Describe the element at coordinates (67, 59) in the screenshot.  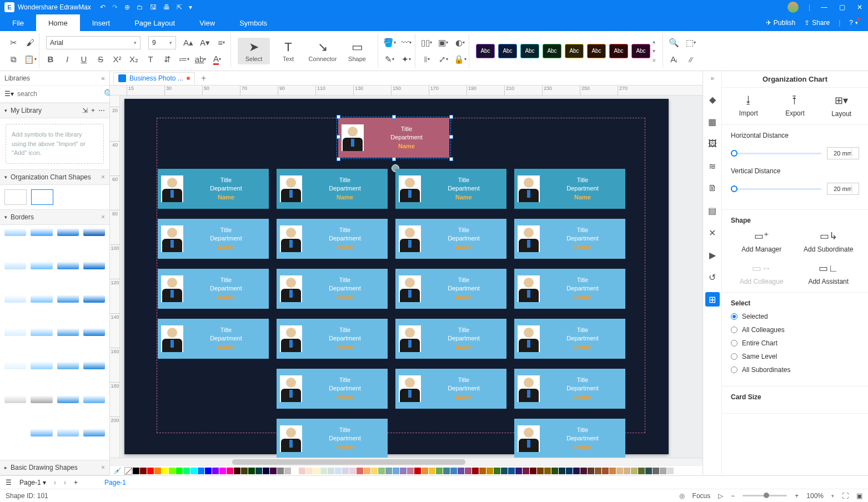
I see `italic-icon: I` at that location.